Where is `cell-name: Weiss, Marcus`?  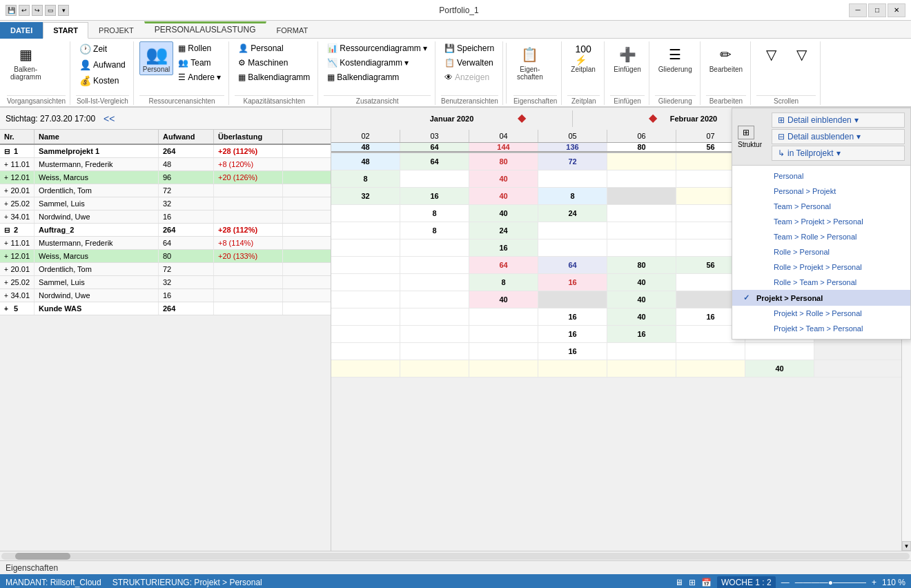
cell-name: Weiss, Marcus is located at coordinates (97, 256).